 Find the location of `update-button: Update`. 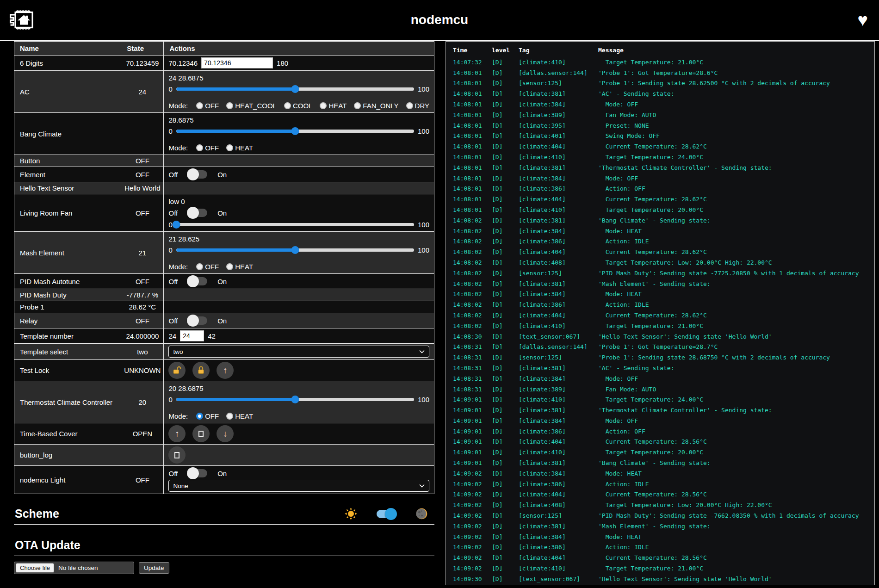

update-button: Update is located at coordinates (154, 568).